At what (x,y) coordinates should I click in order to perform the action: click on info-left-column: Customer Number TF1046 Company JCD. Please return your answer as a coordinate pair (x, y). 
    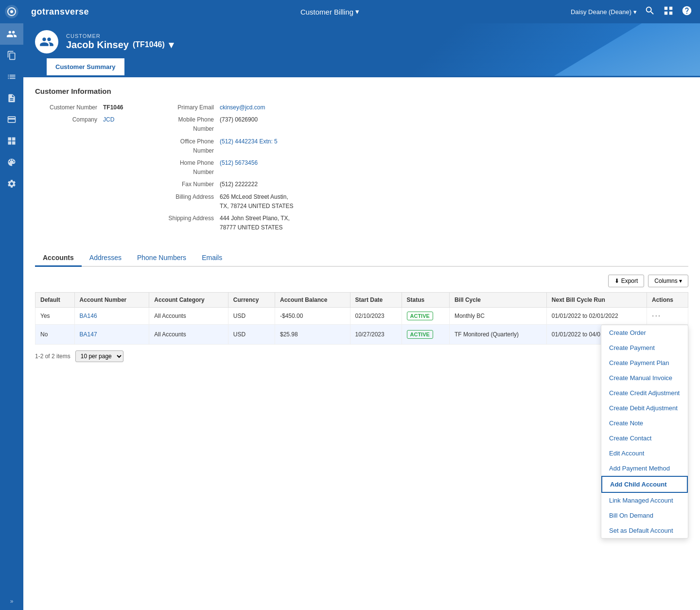
    Looking at the image, I should click on (84, 169).